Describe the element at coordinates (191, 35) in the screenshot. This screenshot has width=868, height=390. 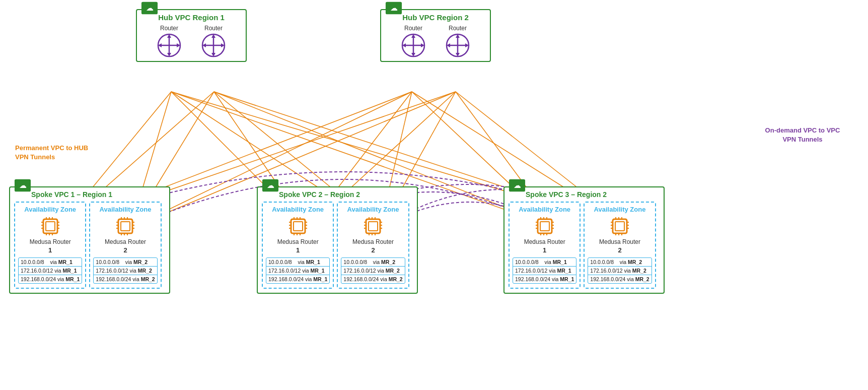
I see `hub-vpc-1: ☁ Hub VPC Region 1 Router Router` at that location.